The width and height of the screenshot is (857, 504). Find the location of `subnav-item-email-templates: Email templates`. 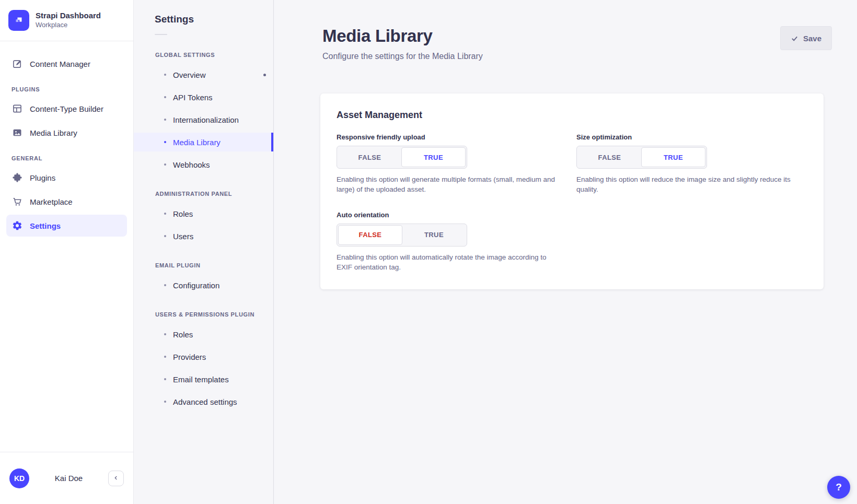

subnav-item-email-templates: Email templates is located at coordinates (204, 379).